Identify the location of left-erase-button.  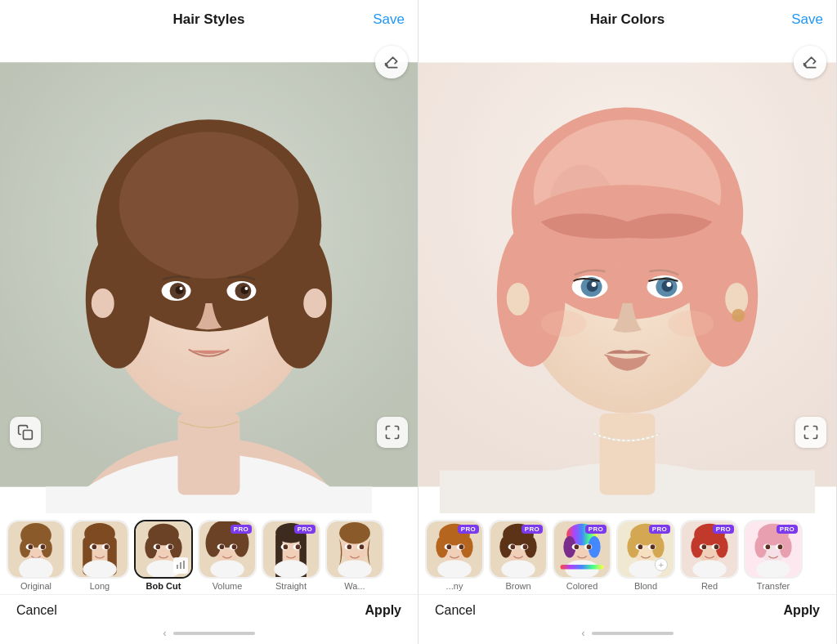
(392, 62).